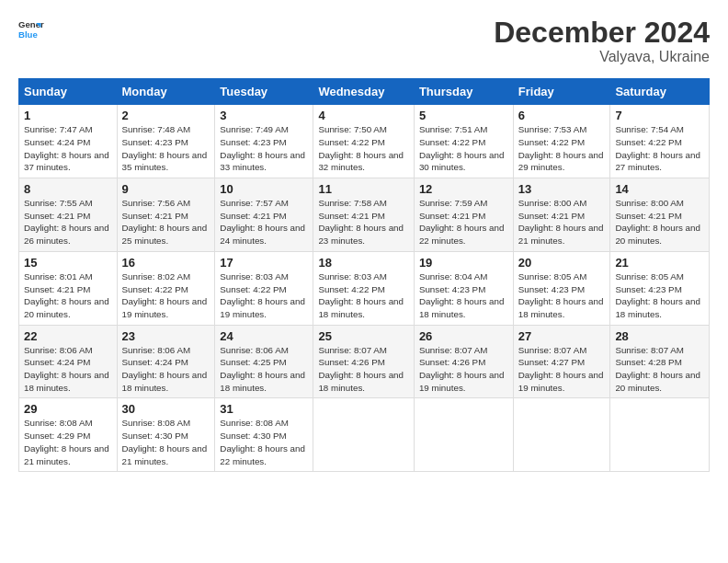  I want to click on calendar-week-row: 1 Sunrise: 7:47 AM Sunset: 4:24 PM Dayli…, so click(364, 142).